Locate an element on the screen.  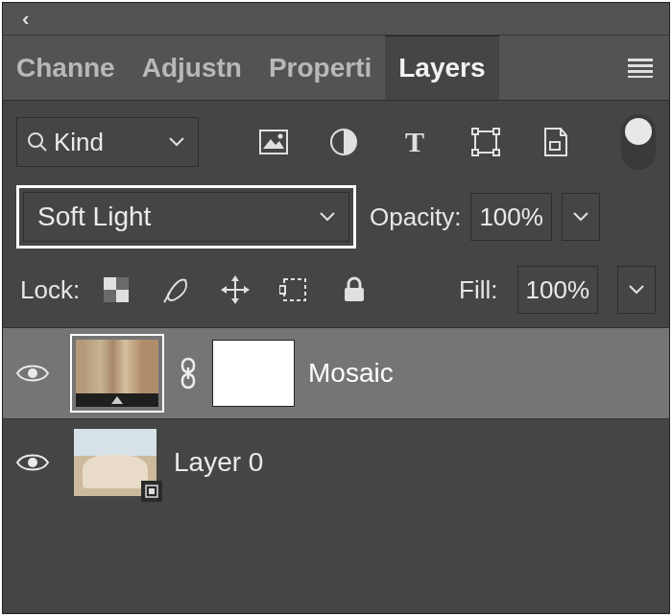
layer-name: Mosaic is located at coordinates (351, 373).